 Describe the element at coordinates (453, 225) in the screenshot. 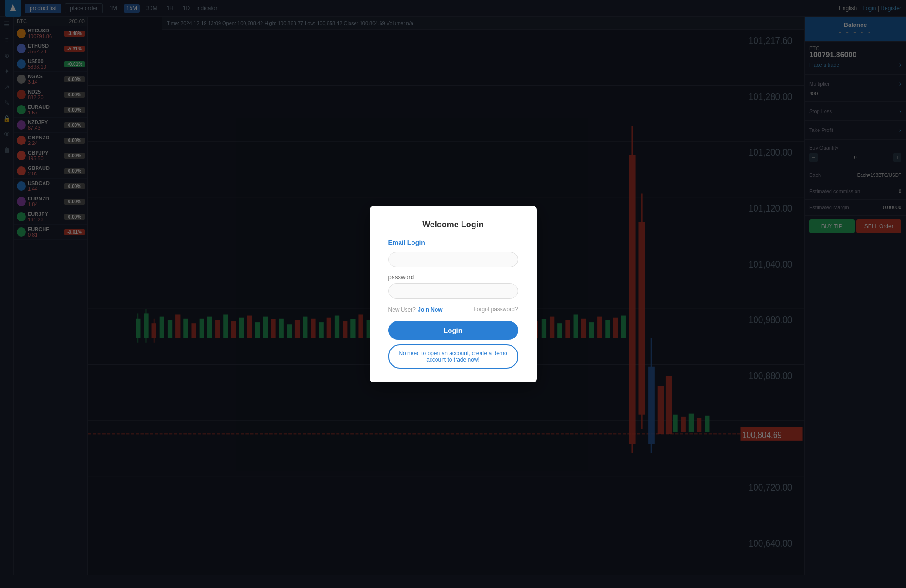

I see `modal-title: Welcome Login` at that location.